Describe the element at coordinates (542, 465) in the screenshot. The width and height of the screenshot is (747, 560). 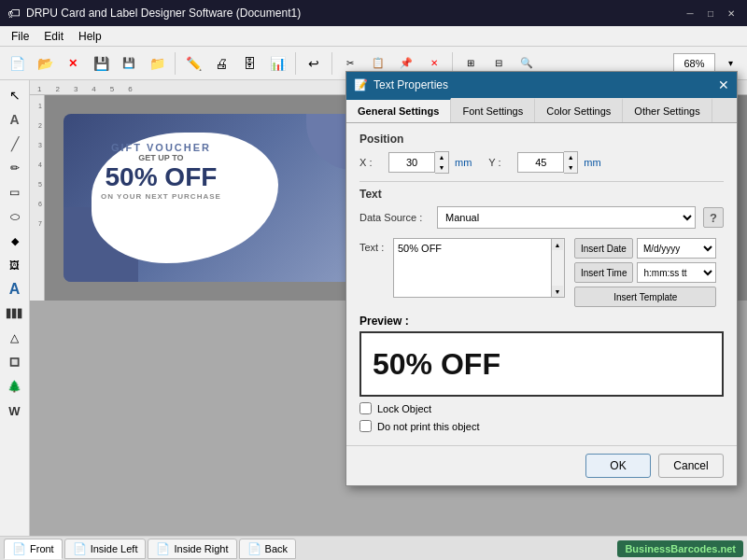
I see `dialog-footer: OK Cancel` at that location.